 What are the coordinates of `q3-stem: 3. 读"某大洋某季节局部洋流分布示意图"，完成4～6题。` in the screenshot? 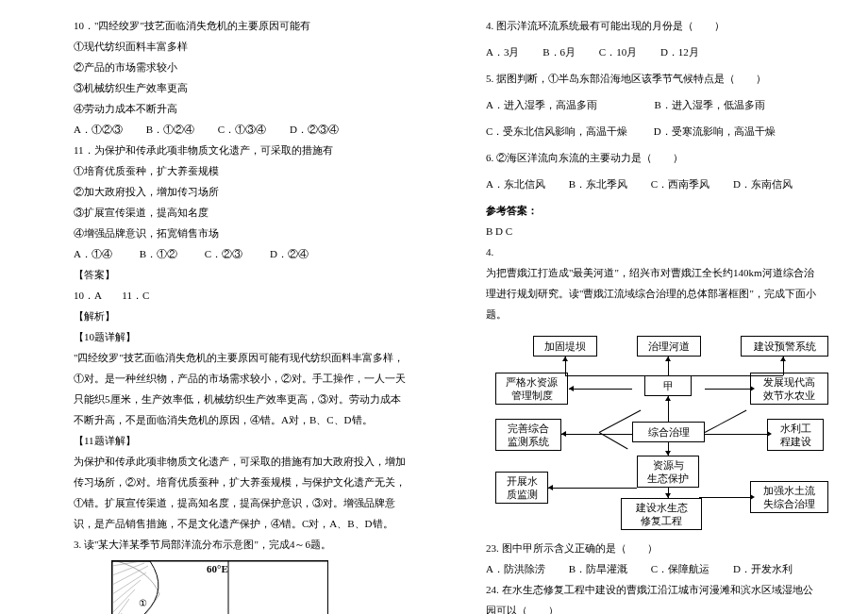 It's located at (242, 544).